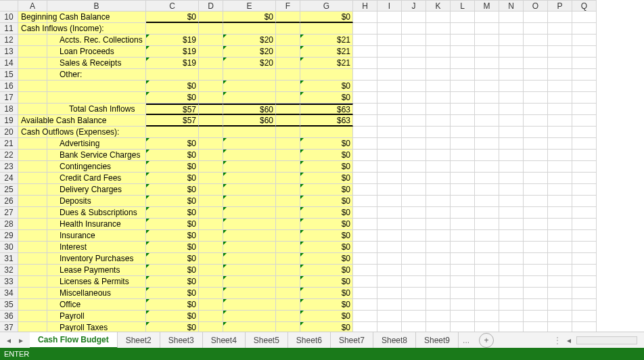 This screenshot has width=644, height=360. I want to click on cell-N19, so click(511, 120).